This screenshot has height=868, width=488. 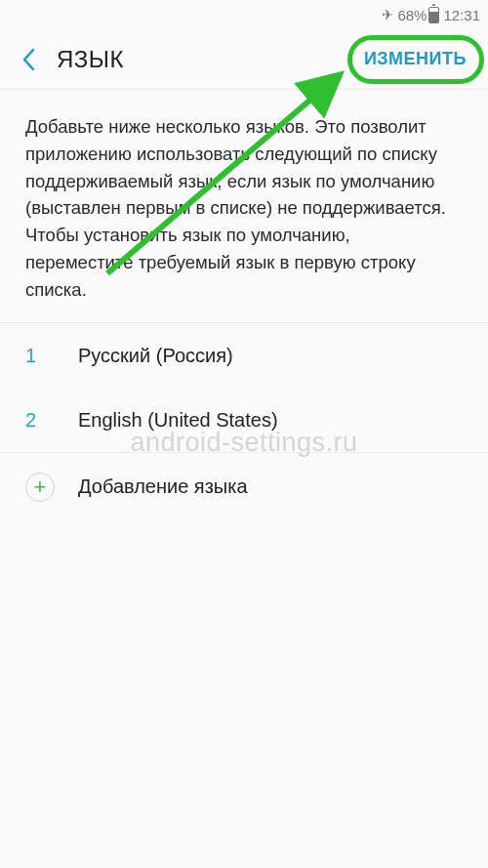 What do you see at coordinates (244, 388) in the screenshot?
I see `language-list: 1 Русский (Россия) 2 English (United Sta…` at bounding box center [244, 388].